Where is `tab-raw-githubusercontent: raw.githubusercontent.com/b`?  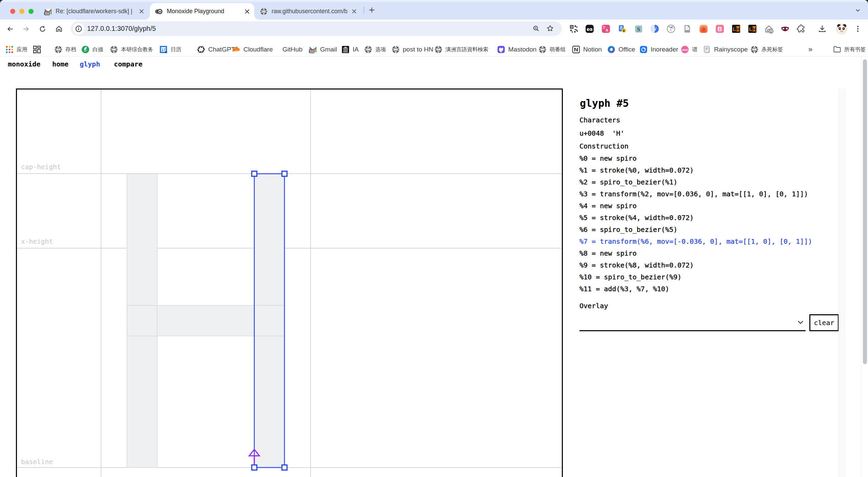 tab-raw-githubusercontent: raw.githubusercontent.com/b is located at coordinates (311, 12).